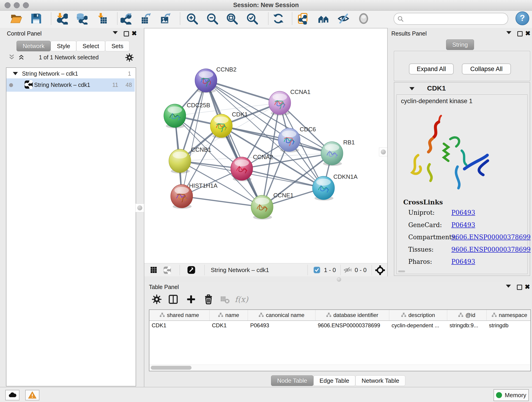 Image resolution: width=532 pixels, height=402 pixels. Describe the element at coordinates (383, 152) in the screenshot. I see `right-splitter-handle` at that location.